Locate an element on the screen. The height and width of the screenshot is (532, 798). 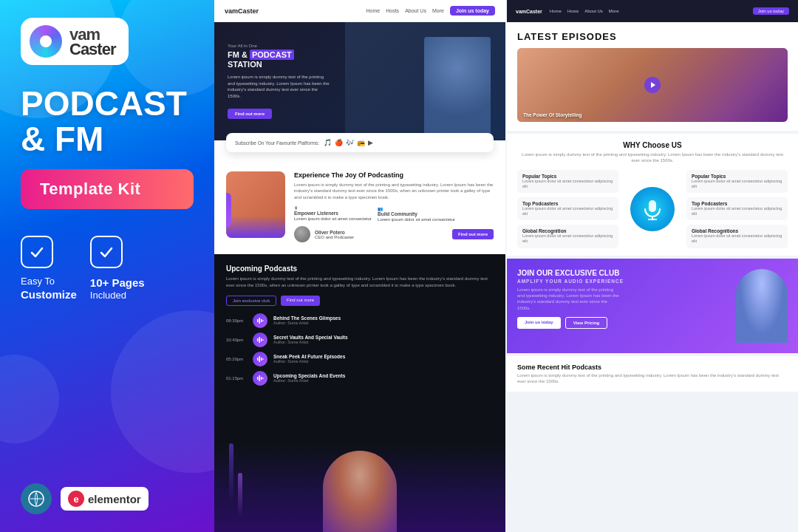
hero-person-image is located at coordinates (457, 89).